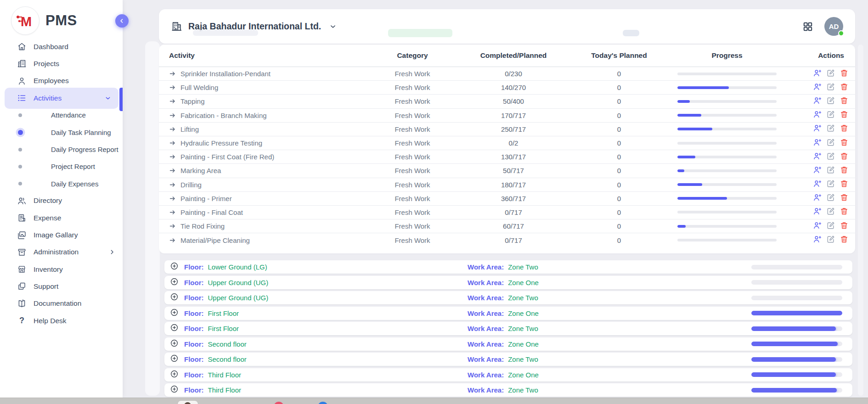  Describe the element at coordinates (507, 88) in the screenshot. I see `activity-row: Full WeldingFresh Work140/2700` at that location.